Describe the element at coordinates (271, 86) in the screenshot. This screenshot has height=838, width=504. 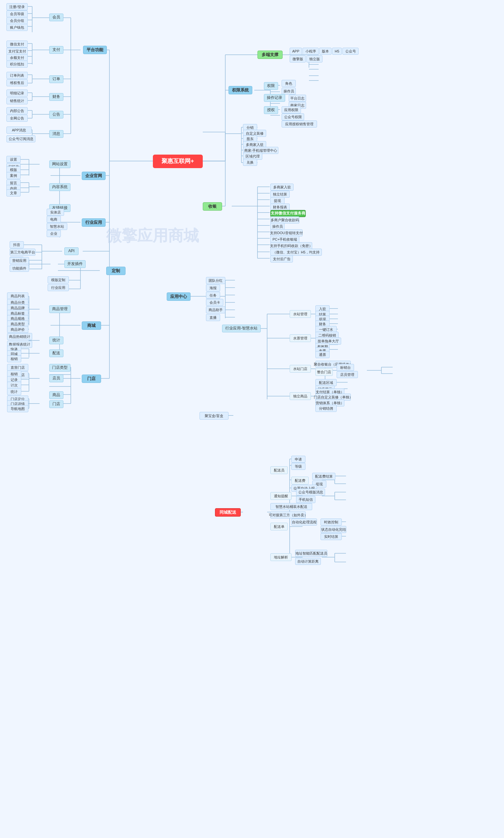
I see `node-rights: 权限` at that location.